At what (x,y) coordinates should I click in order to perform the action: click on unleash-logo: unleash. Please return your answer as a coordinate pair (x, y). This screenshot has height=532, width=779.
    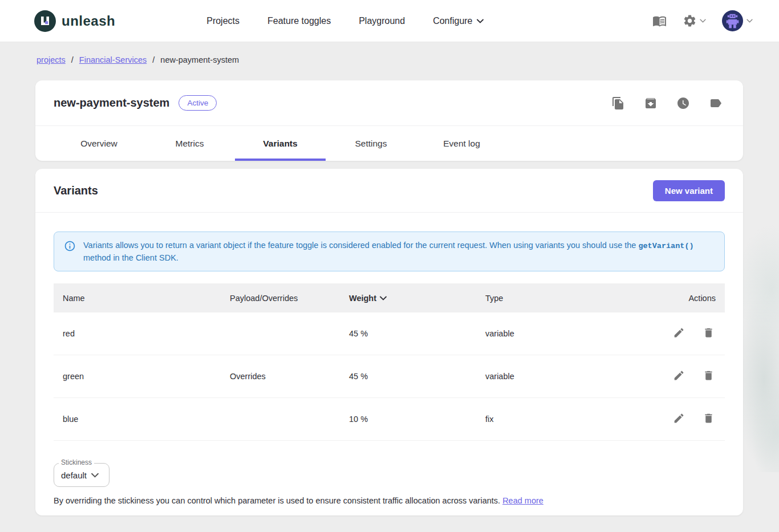
    Looking at the image, I should click on (75, 21).